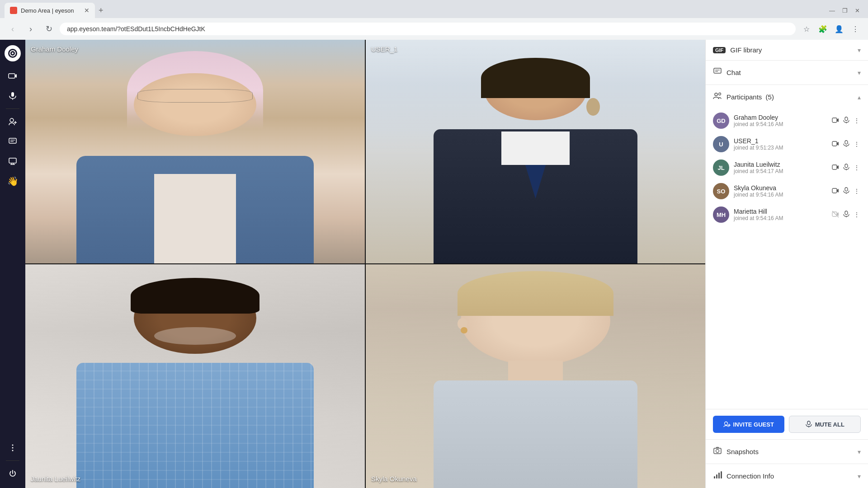 Image resolution: width=868 pixels, height=488 pixels. Describe the element at coordinates (721, 144) in the screenshot. I see `participant-avatar-user1: U` at that location.